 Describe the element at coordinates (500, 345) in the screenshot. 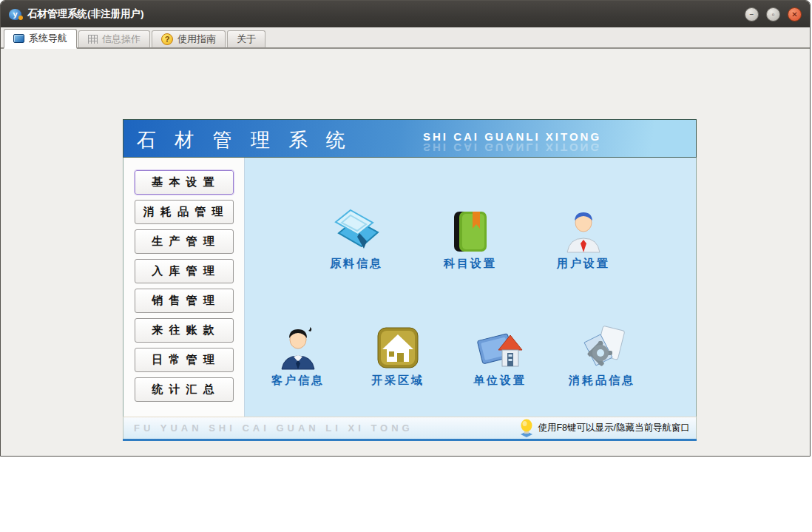

I see `unit-settings-icon` at that location.